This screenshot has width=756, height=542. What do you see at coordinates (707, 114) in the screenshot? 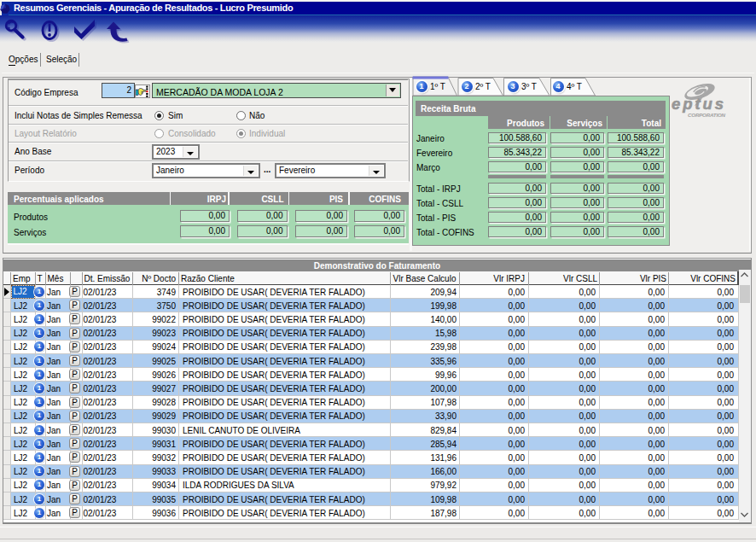
I see `svg-text: CORPORATION` at bounding box center [707, 114].